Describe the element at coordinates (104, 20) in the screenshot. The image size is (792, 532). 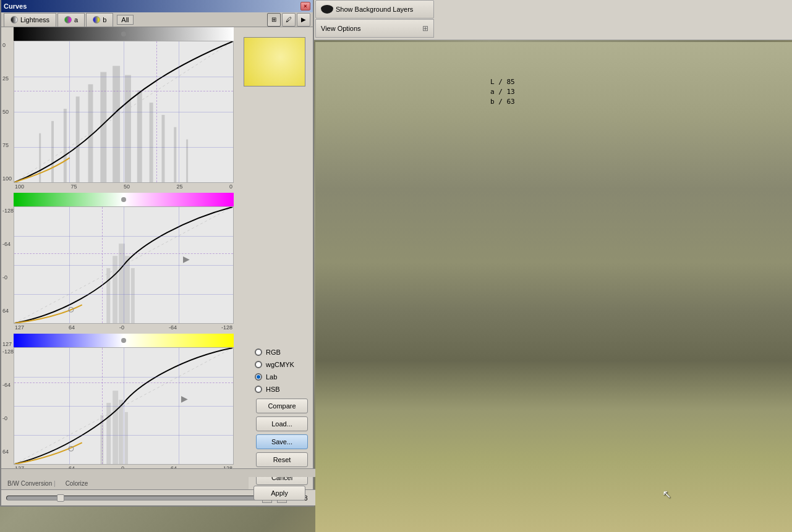
I see `tab-b-label: b` at that location.